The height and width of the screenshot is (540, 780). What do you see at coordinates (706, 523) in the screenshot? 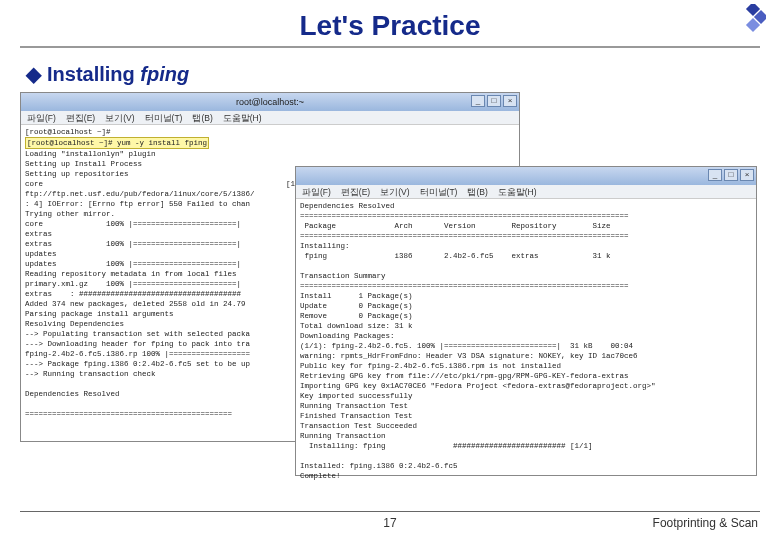
I see `footer-text: Footprinting & Scan` at bounding box center [706, 523].